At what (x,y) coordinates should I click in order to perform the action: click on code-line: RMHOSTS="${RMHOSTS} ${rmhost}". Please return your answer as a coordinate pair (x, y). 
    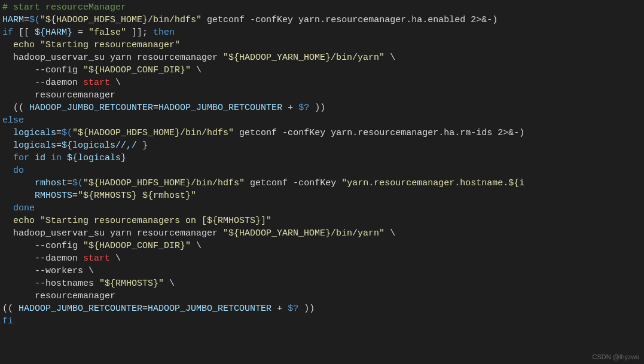
    Looking at the image, I should click on (322, 196).